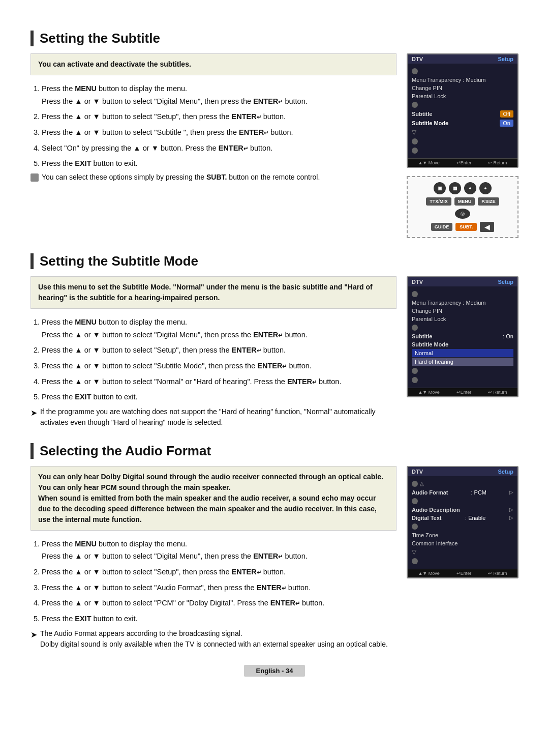  I want to click on section2-step3: Press the ▲ or ▼ button to select "Subti…, so click(219, 366).